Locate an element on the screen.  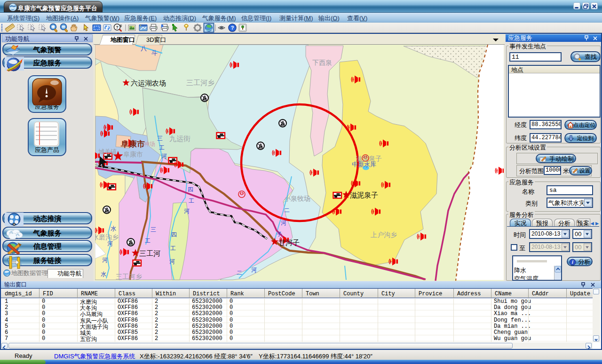
svg-text: i is located at coordinates (573, 262).